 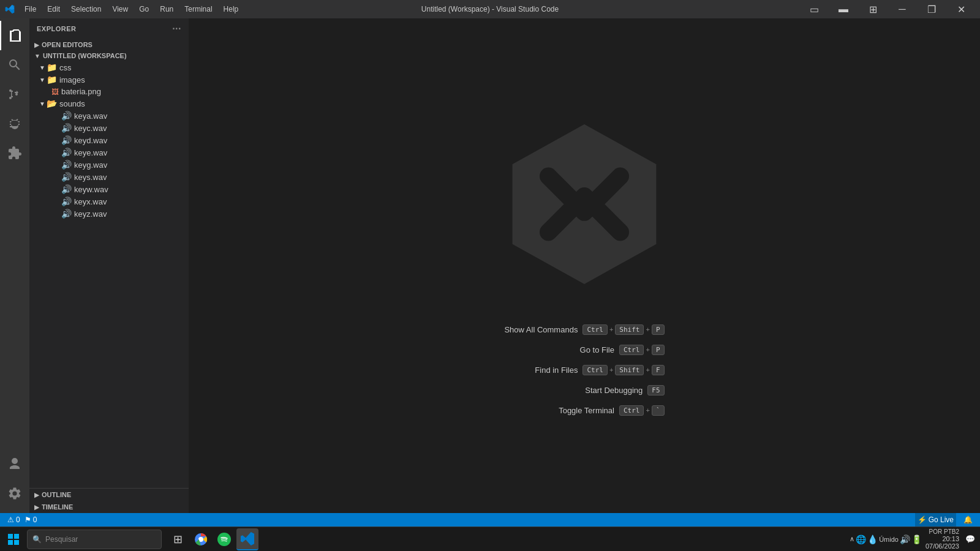 I want to click on menu-go: Go, so click(x=144, y=9).